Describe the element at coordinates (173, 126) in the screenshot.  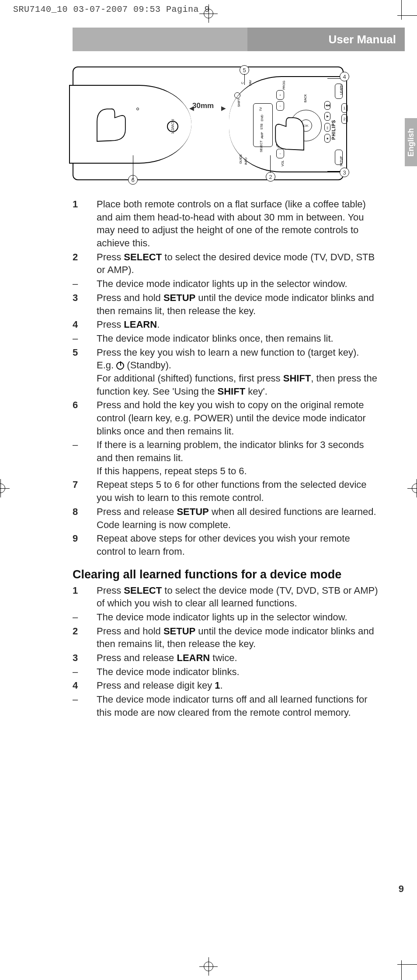
I see `power-button-icon: POWER` at that location.